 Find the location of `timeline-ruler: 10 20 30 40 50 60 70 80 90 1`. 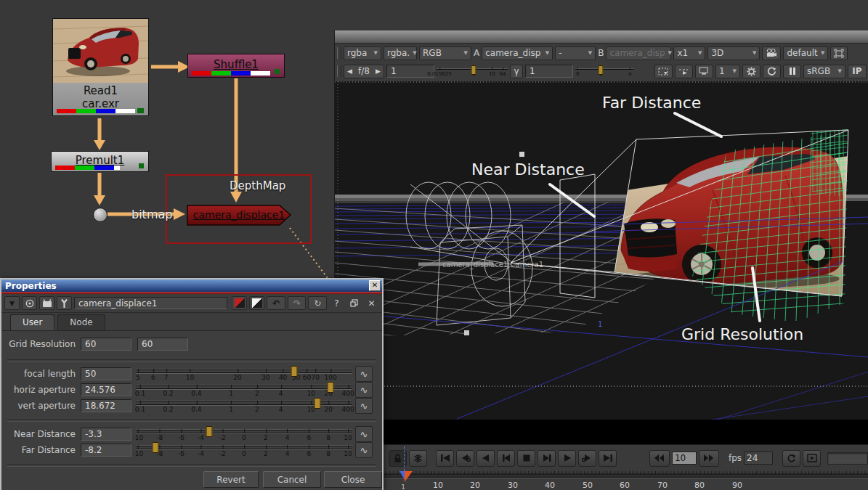

timeline-ruler: 10 20 30 40 50 60 70 80 90 1 is located at coordinates (601, 481).